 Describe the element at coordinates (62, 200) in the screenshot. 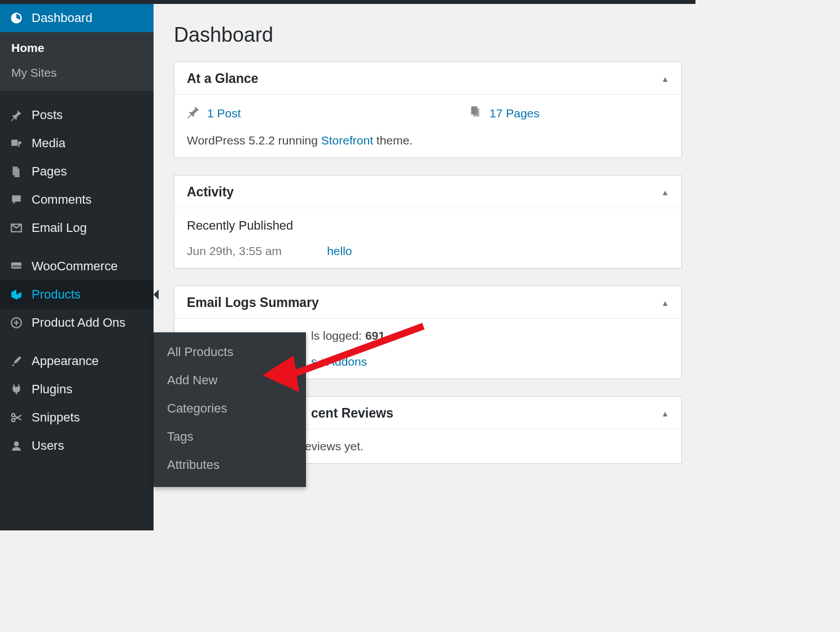

I see `sidebar-label: Comments` at that location.